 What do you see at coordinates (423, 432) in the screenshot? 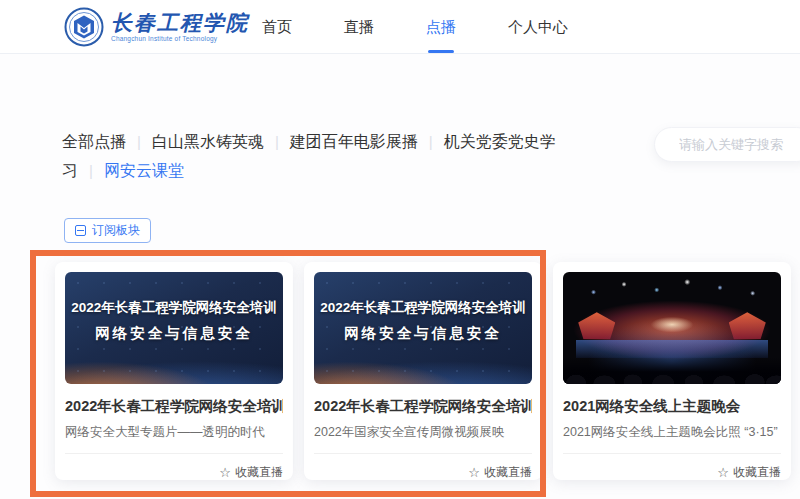
I see `video-subtitle: 2022年国家安全宣传周微视频展映` at bounding box center [423, 432].